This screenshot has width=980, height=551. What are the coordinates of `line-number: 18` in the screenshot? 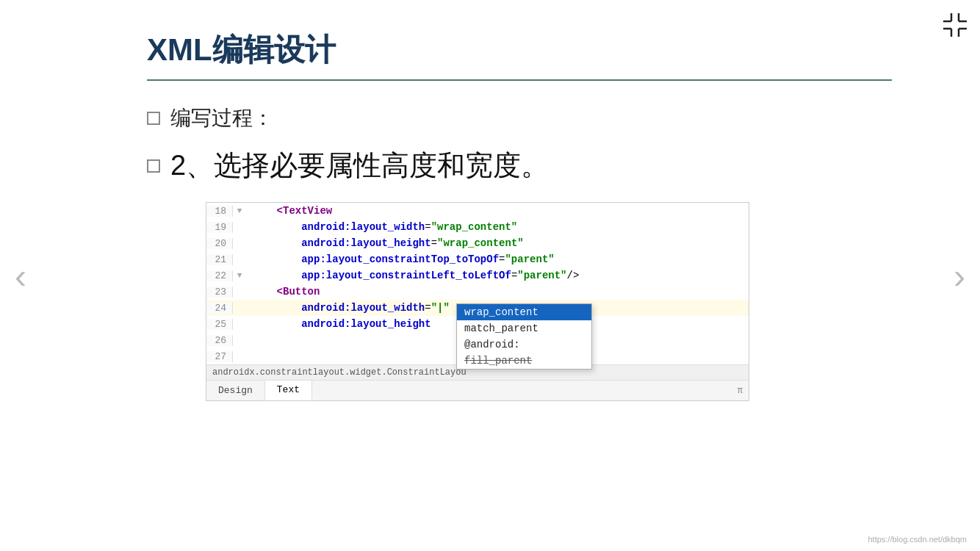 It's located at (220, 212).